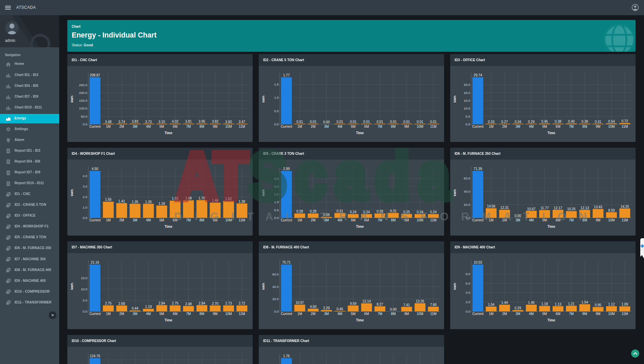 Image resolution: width=644 pixels, height=364 pixels. Describe the element at coordinates (83, 101) in the screenshot. I see `svg-text: 150.0` at that location.